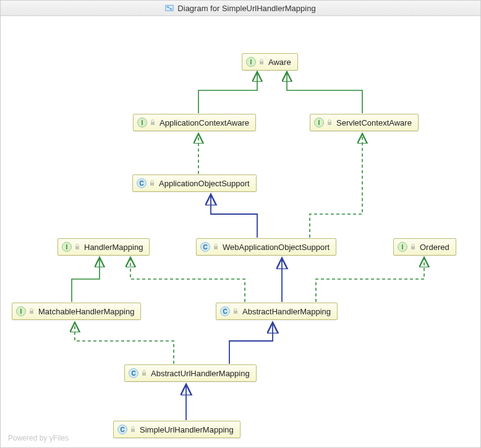 The height and width of the screenshot is (448, 481). Describe the element at coordinates (270, 62) in the screenshot. I see `node-aware: I Aware` at that location.